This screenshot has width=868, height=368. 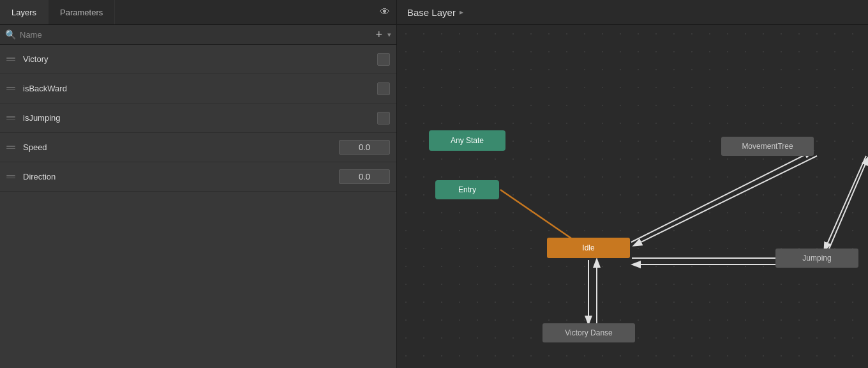 I want to click on param-value-speed, so click(x=364, y=147).